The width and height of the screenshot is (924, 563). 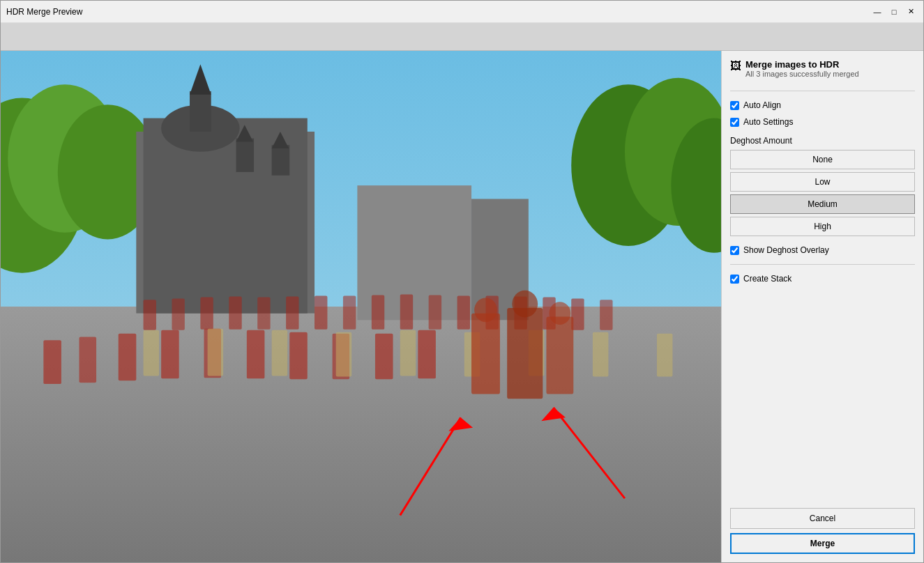 I want to click on window-controls: — □ ✕, so click(x=894, y=12).